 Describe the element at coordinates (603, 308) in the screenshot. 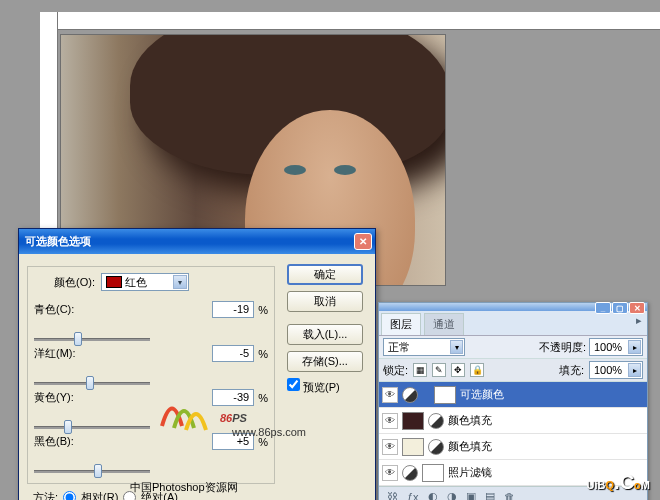

I see `minimize-icon: _` at that location.